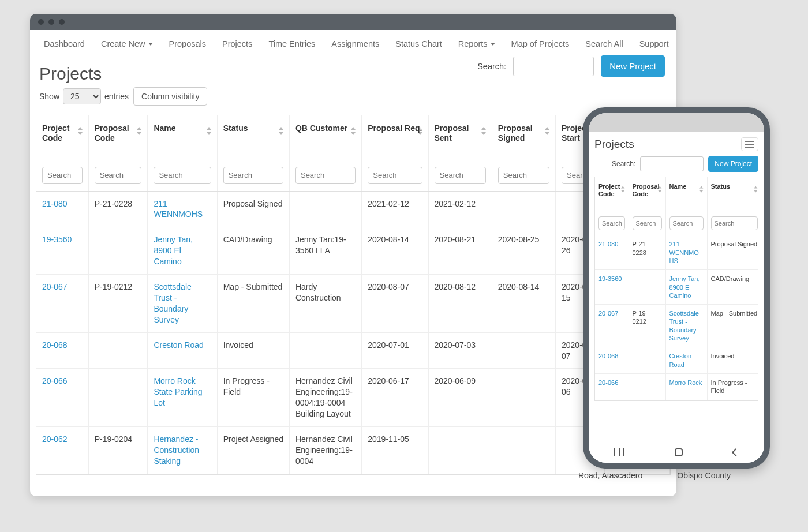 The height and width of the screenshot is (532, 808). I want to click on mobile-cell-prop, so click(647, 361).